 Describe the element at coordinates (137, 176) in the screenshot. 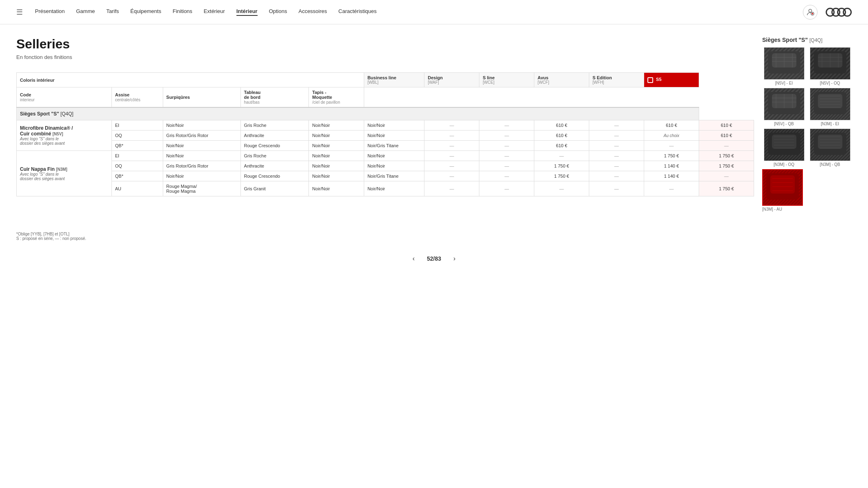

I see `code-qb-n3m: QB*` at that location.